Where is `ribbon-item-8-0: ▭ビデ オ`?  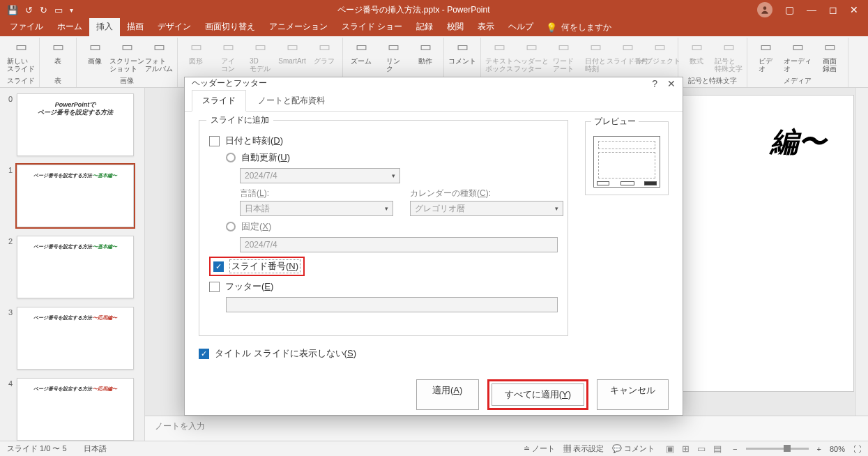
ribbon-item-8-0: ▭ビデ オ is located at coordinates (766, 56).